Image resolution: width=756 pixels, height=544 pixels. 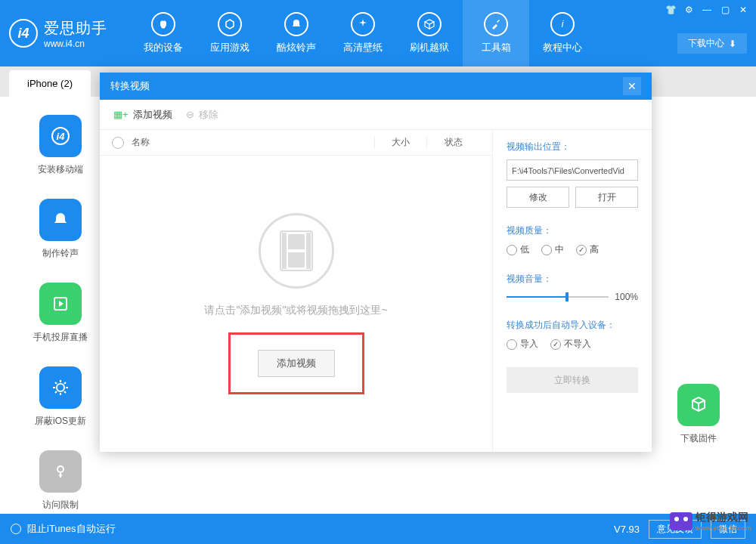 I want to click on quality-low: 低, so click(x=518, y=249).